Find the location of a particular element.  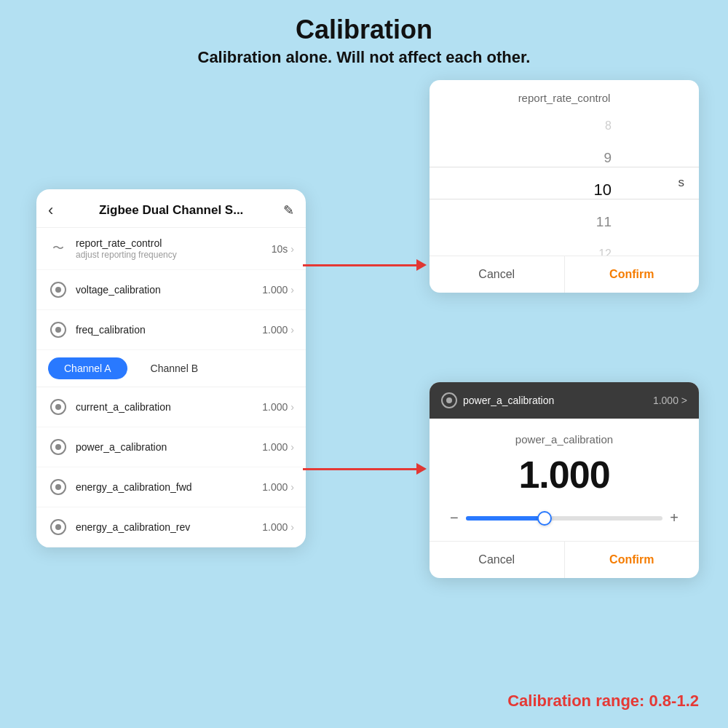

picker-scroll: 8 9 10 11 12 s is located at coordinates (564, 183).